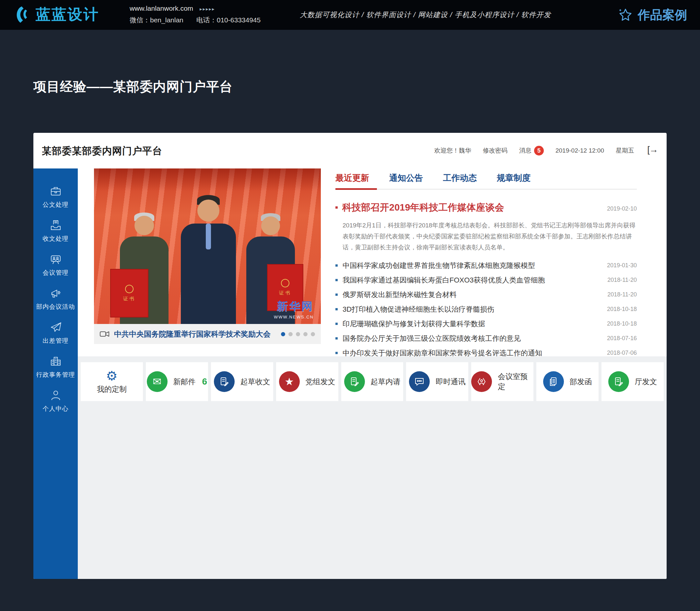 The width and height of the screenshot is (700, 611). I want to click on building-icon, so click(56, 361).